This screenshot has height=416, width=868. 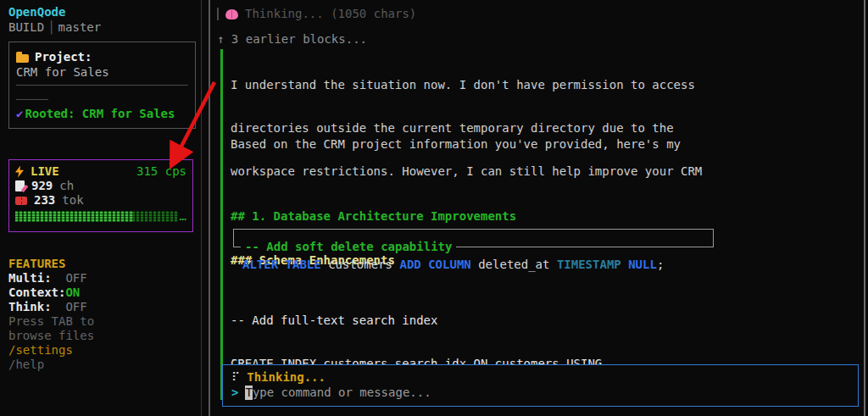 I want to click on panel-divider-outer, so click(x=202, y=208).